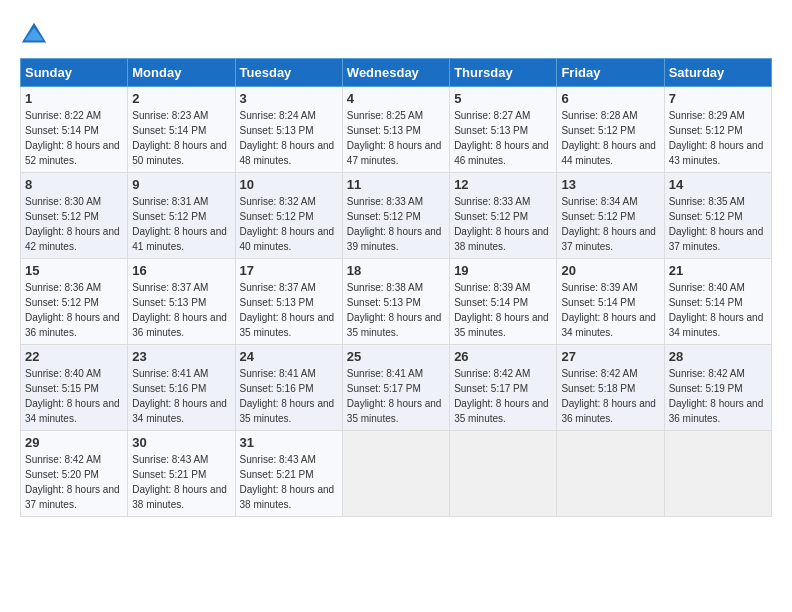 The image size is (792, 612). What do you see at coordinates (396, 388) in the screenshot?
I see `calendar-week-row: 22 Sunrise: 8:40 AM Sunset: 5:15 PM Dayl…` at bounding box center [396, 388].